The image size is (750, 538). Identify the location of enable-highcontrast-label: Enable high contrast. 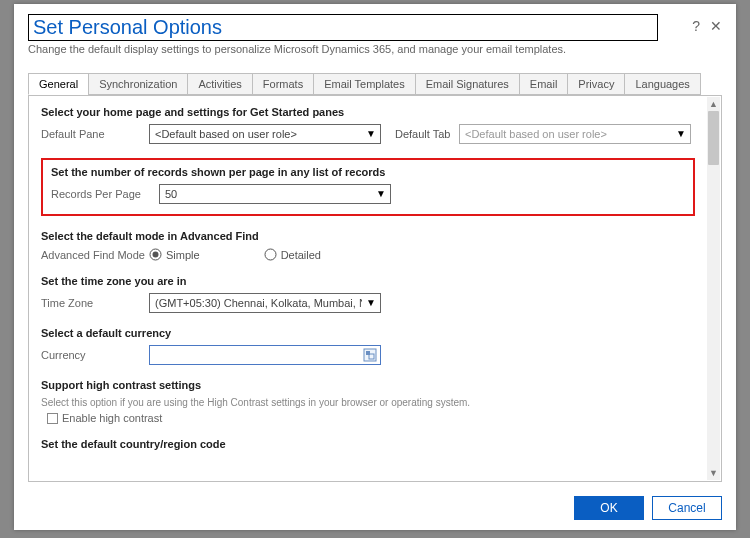
(112, 418).